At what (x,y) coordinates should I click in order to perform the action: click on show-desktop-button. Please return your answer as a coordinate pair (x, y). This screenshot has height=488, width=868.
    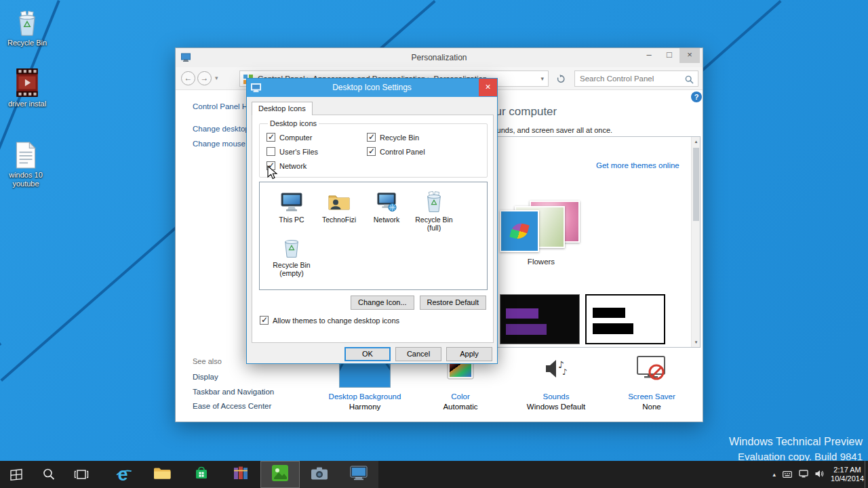
    Looking at the image, I should click on (867, 474).